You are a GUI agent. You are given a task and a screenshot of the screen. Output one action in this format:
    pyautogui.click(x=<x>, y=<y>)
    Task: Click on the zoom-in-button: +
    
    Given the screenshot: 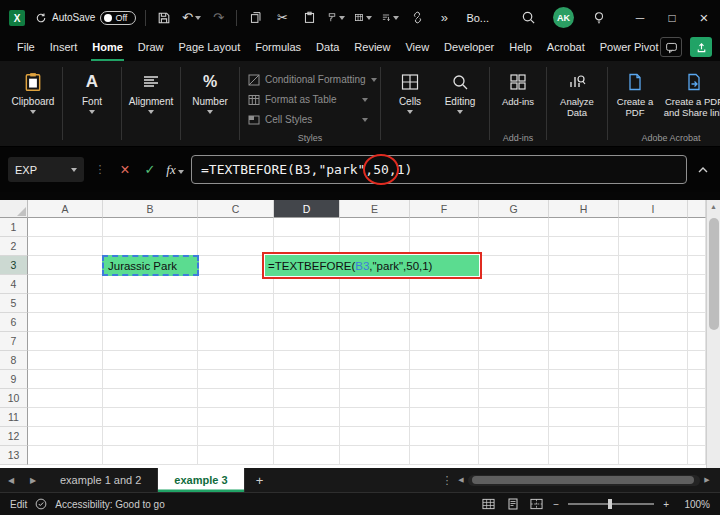 What is the action you would take?
    pyautogui.click(x=666, y=504)
    